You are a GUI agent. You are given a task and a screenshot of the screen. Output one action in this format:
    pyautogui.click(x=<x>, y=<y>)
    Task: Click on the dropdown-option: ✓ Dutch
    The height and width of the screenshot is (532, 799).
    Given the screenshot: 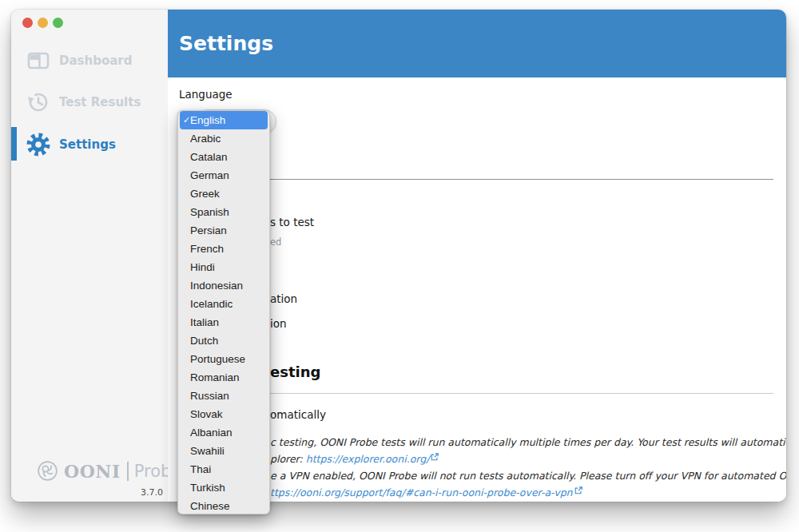 What is the action you would take?
    pyautogui.click(x=224, y=340)
    